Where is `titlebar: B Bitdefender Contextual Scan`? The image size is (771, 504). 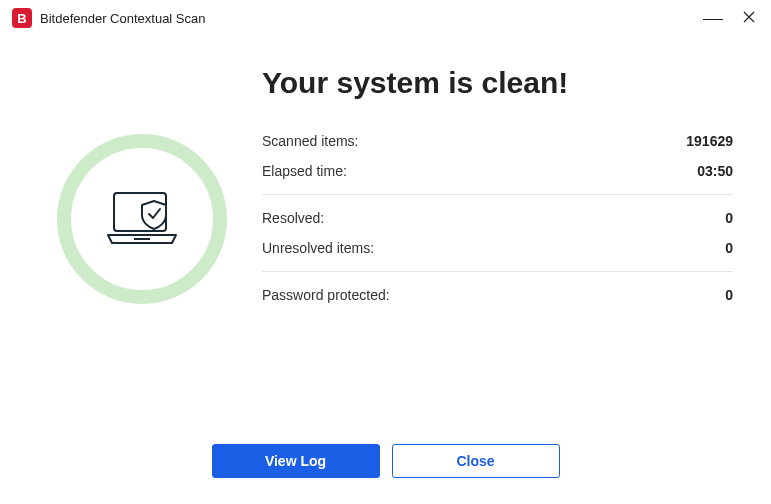
titlebar: B Bitdefender Contextual Scan is located at coordinates (386, 18).